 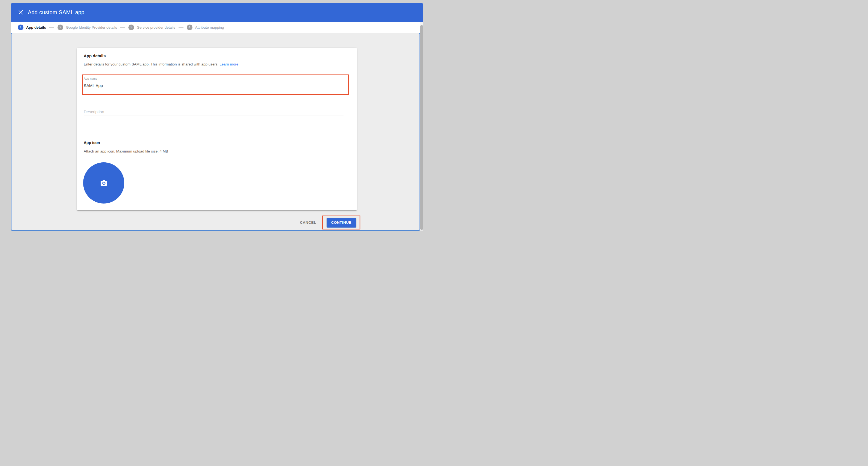 What do you see at coordinates (206, 28) in the screenshot?
I see `step-attribute-mapping: 4 Attribute mapping` at bounding box center [206, 28].